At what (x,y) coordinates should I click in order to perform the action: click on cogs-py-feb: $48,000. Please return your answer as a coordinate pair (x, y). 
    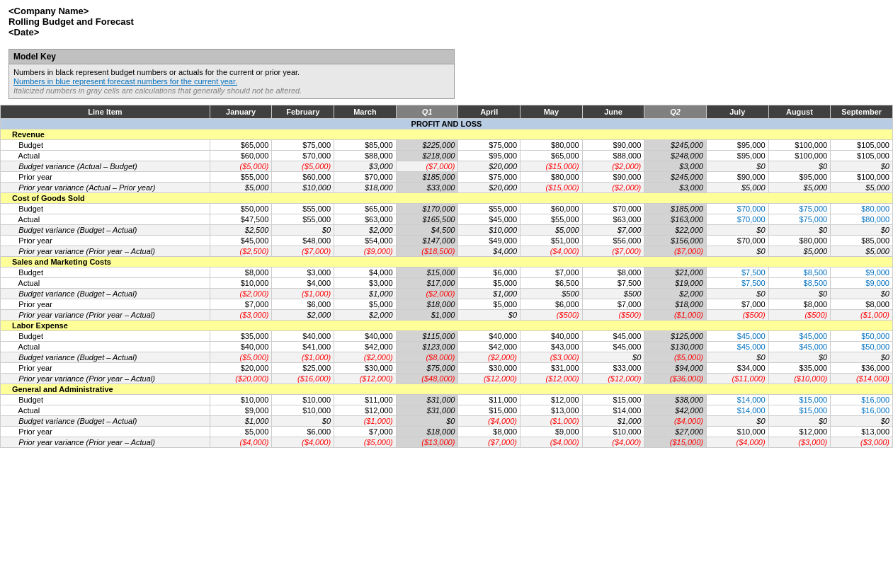
    Looking at the image, I should click on (303, 241).